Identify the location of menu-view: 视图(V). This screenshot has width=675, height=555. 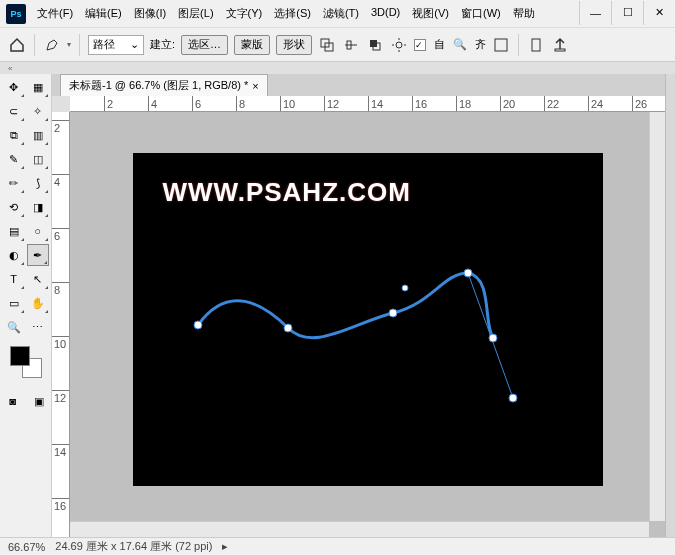
(430, 14).